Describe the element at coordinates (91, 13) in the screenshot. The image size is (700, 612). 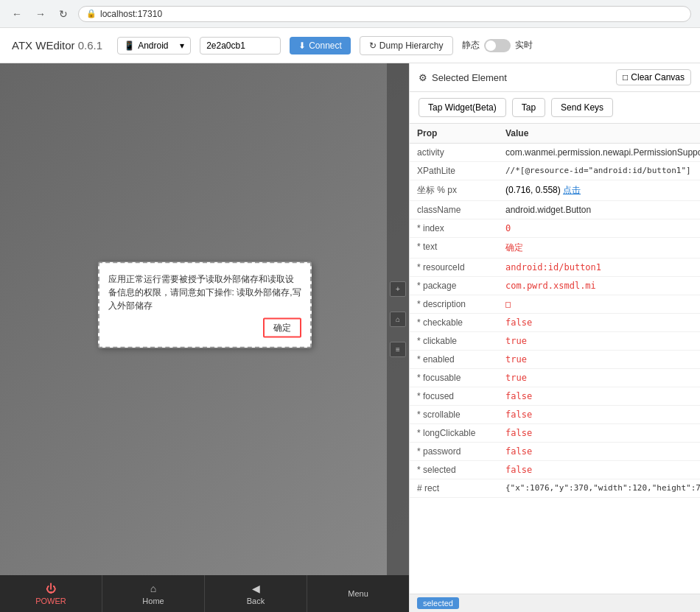
I see `lock-icon: 🔒` at that location.